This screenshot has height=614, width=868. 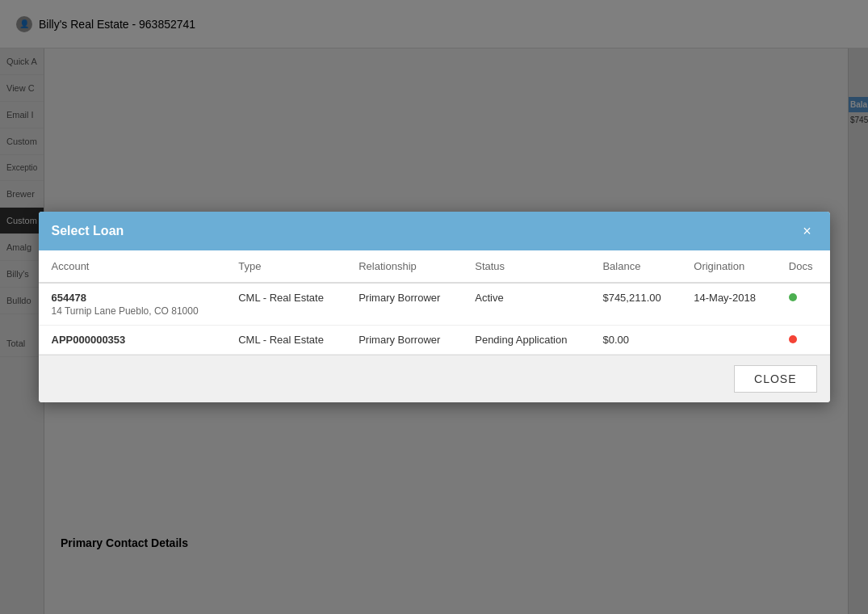 What do you see at coordinates (526, 267) in the screenshot?
I see `col-header-status: Status` at bounding box center [526, 267].